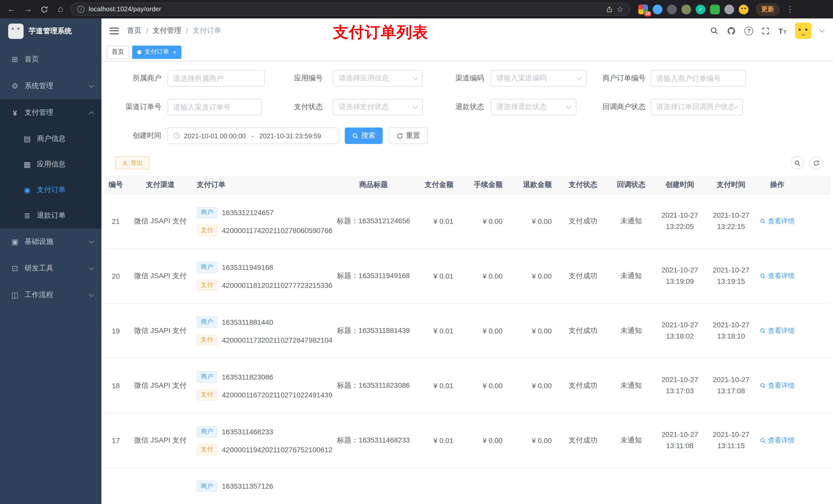  I want to click on col-notify: 回调状态, so click(631, 185).